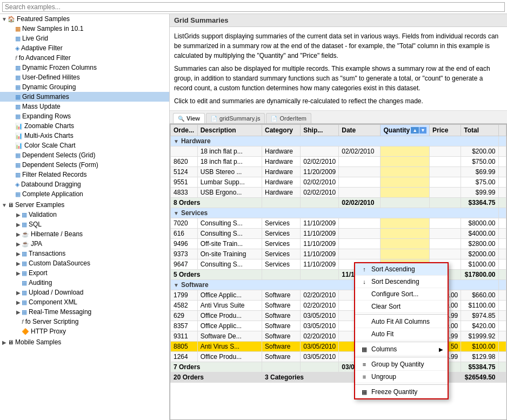 This screenshot has height=420, width=507. What do you see at coordinates (401, 294) in the screenshot?
I see `menu-item-configure-sort: Configure Sort...` at bounding box center [401, 294].